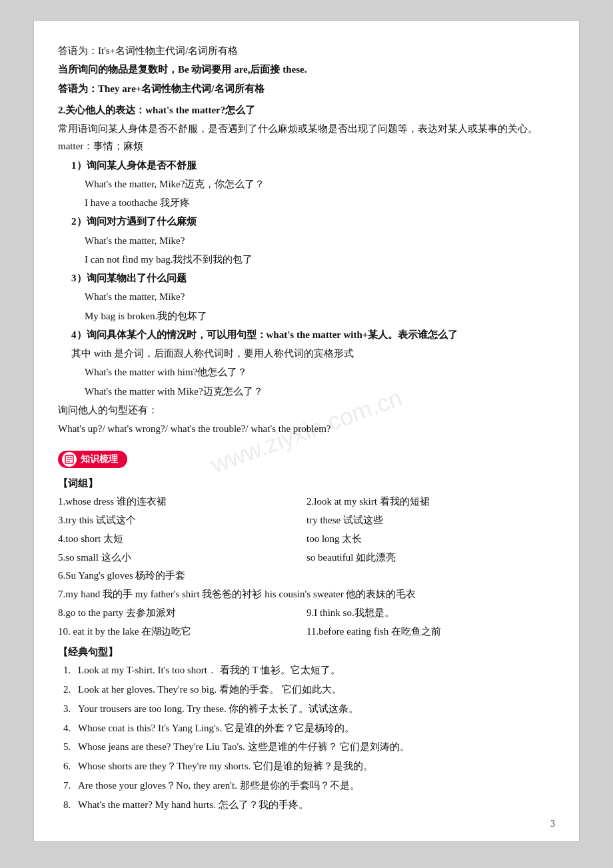  What do you see at coordinates (93, 459) in the screenshot?
I see `knowledge-badge: 知识梳理` at bounding box center [93, 459].